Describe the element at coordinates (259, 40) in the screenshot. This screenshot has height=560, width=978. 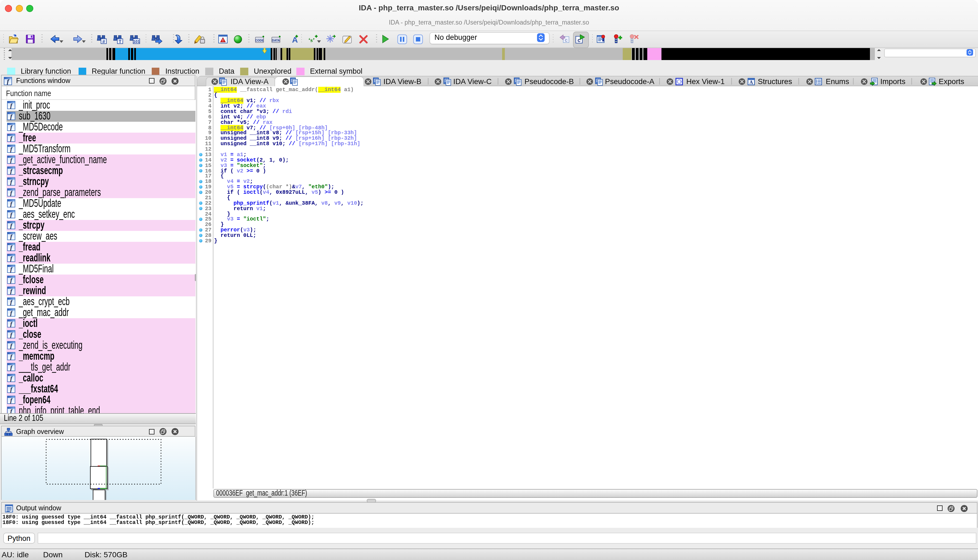
I see `svg-text: CODE` at that location.